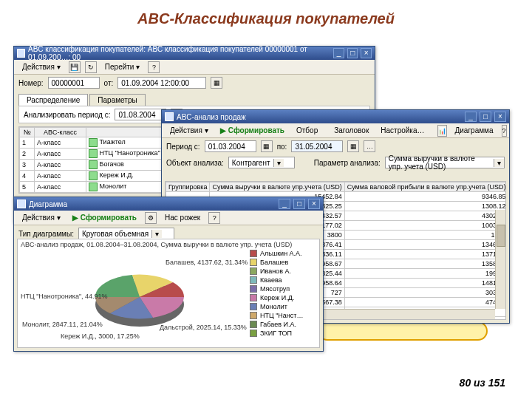 The height and width of the screenshot is (399, 532). I want to click on col-n: №, so click(27, 133).